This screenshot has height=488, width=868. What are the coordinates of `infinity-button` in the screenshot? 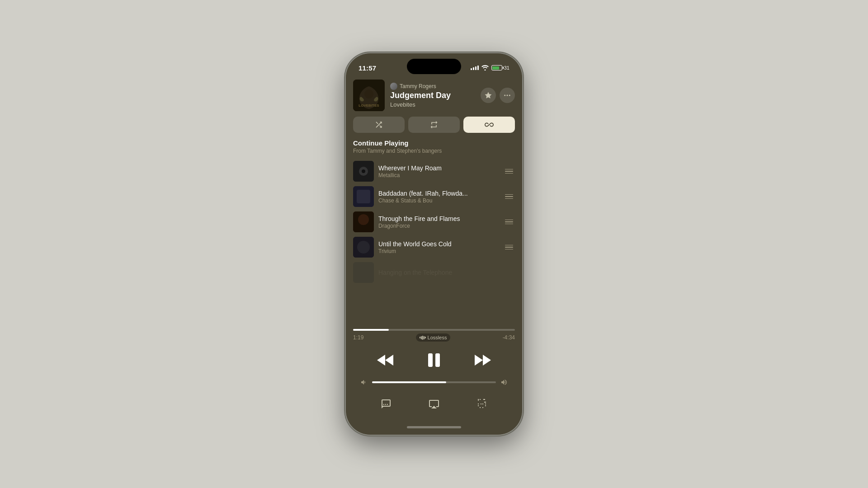 It's located at (489, 125).